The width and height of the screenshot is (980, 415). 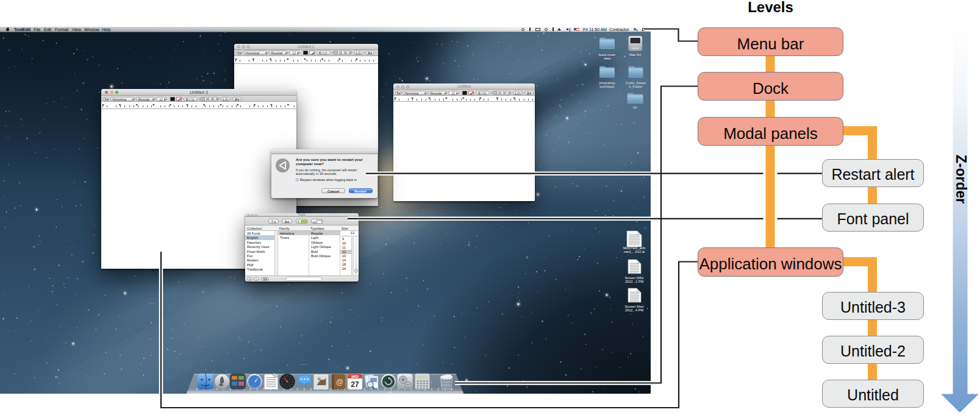 What do you see at coordinates (636, 87) in the screenshot?
I see `svg-text: k_Folder` at bounding box center [636, 87].